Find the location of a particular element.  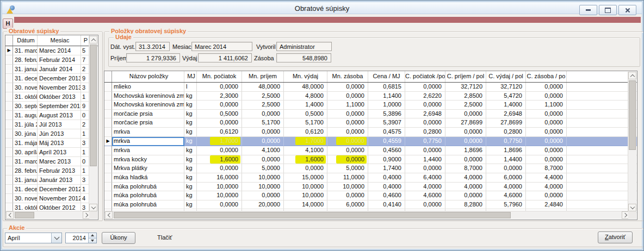

list-item: 31. januaJanuár 20142 is located at coordinates (52, 70).